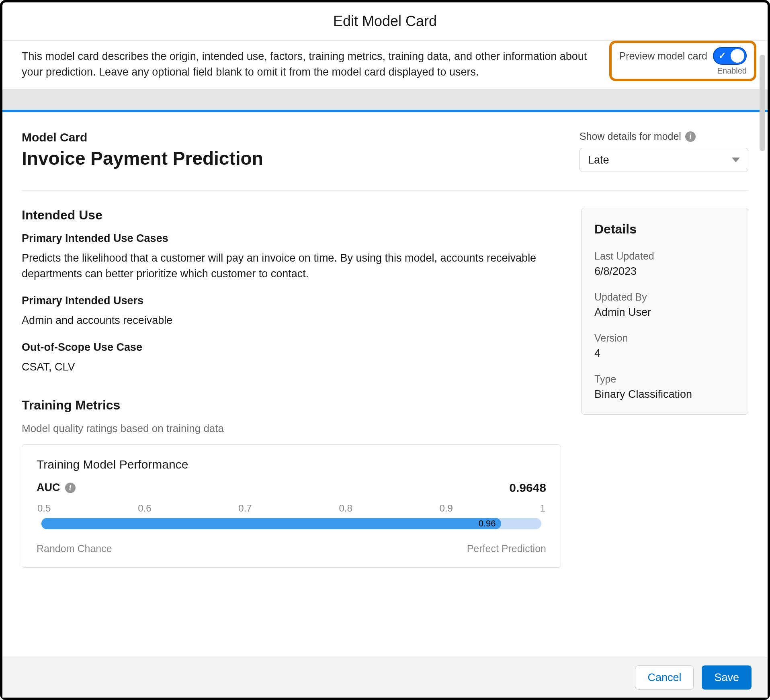 The height and width of the screenshot is (700, 770). What do you see at coordinates (683, 61) in the screenshot?
I see `preview-highlight-box: Preview model card ✓ Enabled` at bounding box center [683, 61].